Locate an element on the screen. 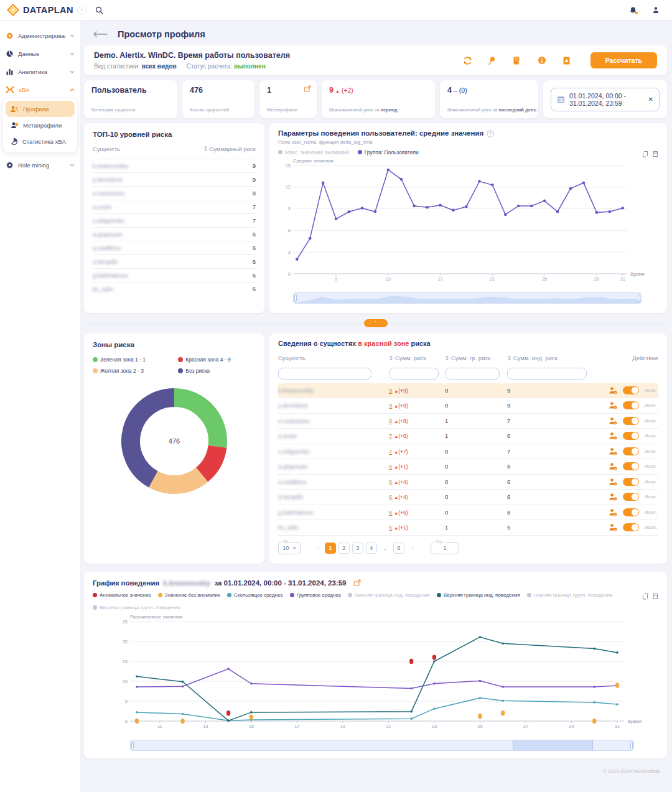  legend-item: Желтая зона 2 - 3 is located at coordinates (132, 371).